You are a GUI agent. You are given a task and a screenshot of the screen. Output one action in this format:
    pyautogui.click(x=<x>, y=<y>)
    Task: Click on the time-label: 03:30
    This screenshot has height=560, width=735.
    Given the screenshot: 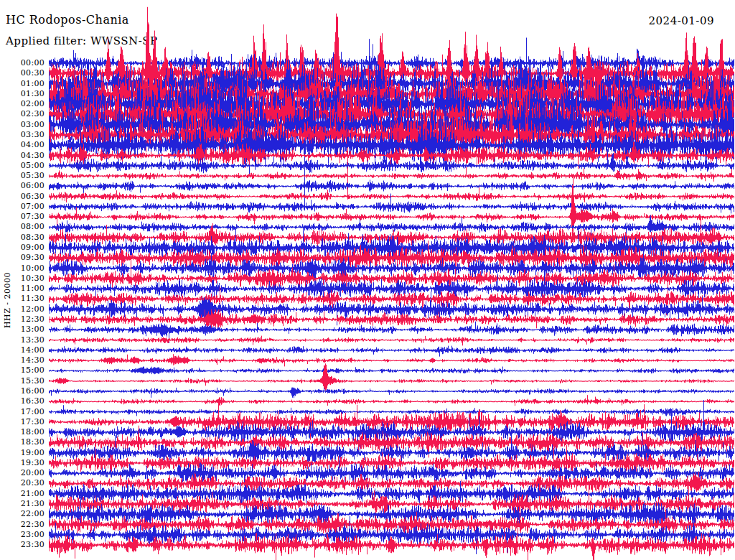 What is the action you would take?
    pyautogui.click(x=22, y=135)
    